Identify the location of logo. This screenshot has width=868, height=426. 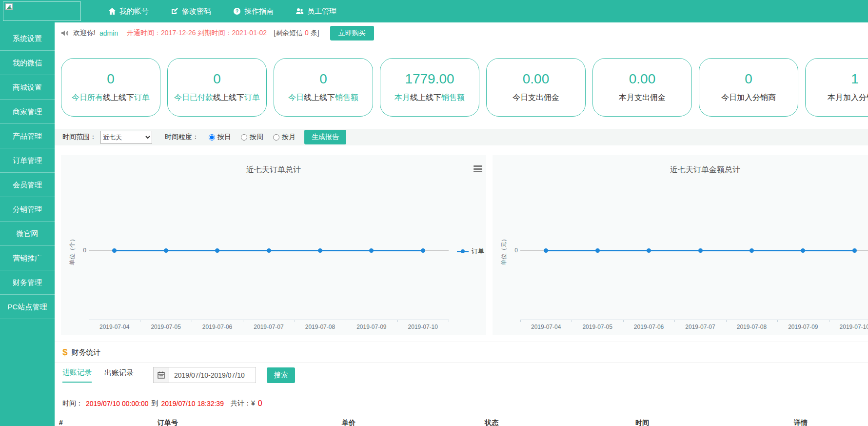
(42, 11).